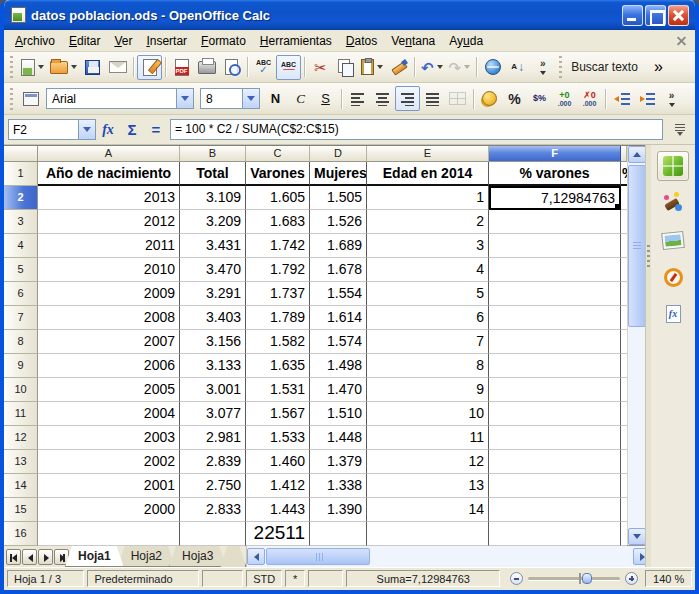  I want to click on cell-D16, so click(338, 534).